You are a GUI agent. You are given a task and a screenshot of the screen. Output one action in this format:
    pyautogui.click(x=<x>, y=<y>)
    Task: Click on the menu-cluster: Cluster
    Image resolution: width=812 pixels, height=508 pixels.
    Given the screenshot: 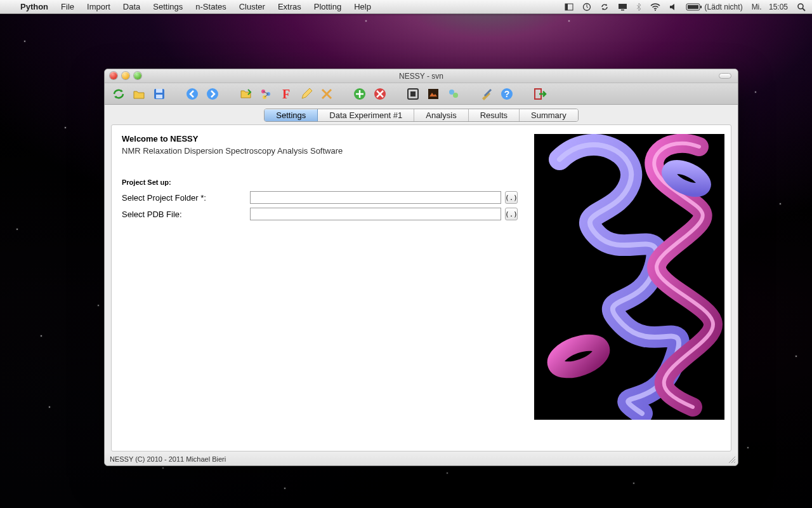 What is the action you would take?
    pyautogui.click(x=252, y=6)
    